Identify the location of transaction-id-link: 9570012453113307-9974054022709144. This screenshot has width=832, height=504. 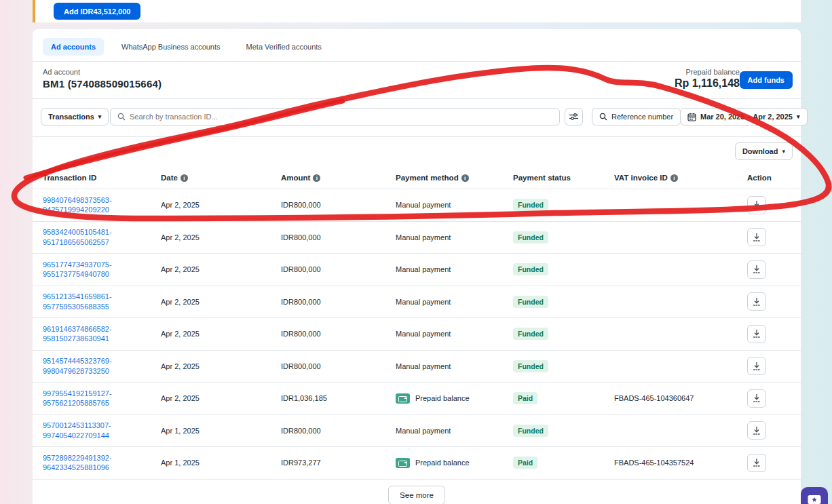
(77, 430).